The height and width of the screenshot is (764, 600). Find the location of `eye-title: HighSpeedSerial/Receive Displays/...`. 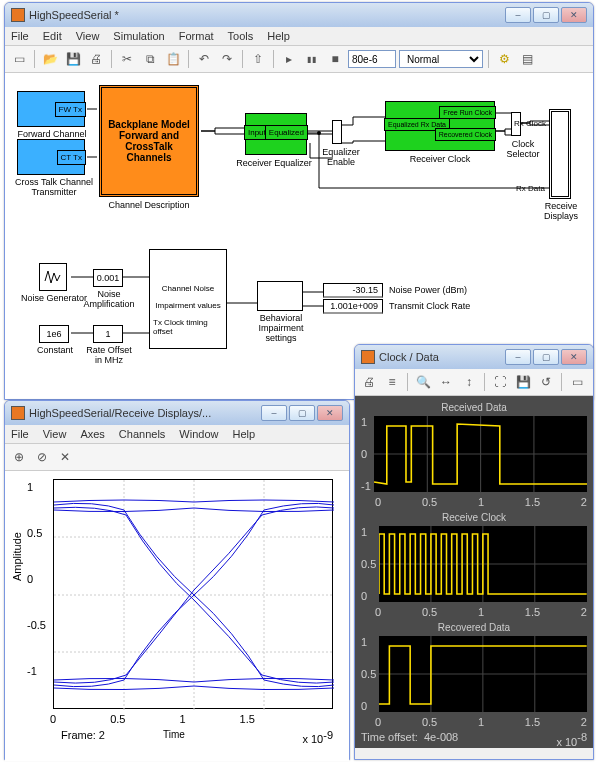

eye-title: HighSpeedSerial/Receive Displays/... is located at coordinates (143, 413).